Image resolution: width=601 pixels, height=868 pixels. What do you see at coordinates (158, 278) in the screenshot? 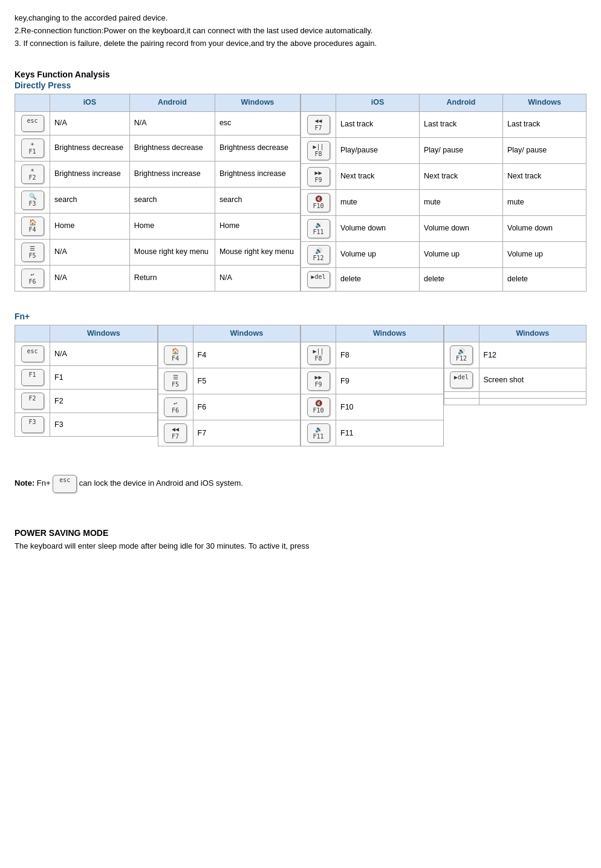
I see `table-row: ↩ F6N/AReturnN/A` at bounding box center [158, 278].